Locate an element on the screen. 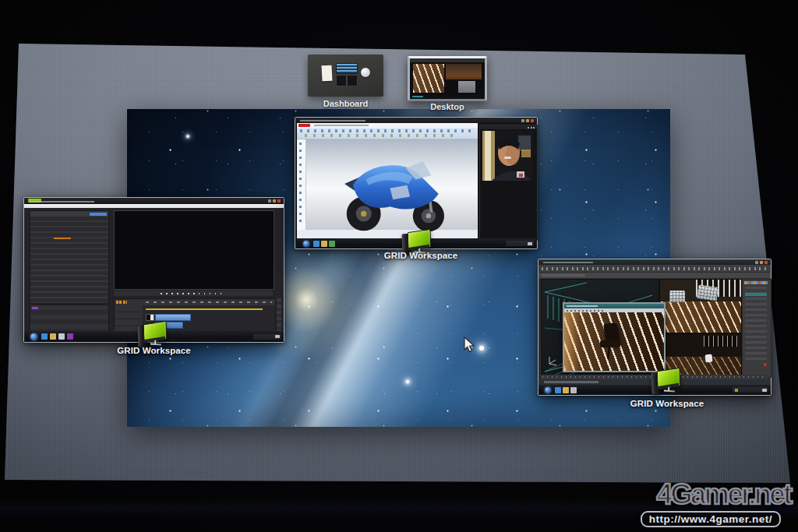 The image size is (798, 532). cad-toolbar is located at coordinates (387, 134).